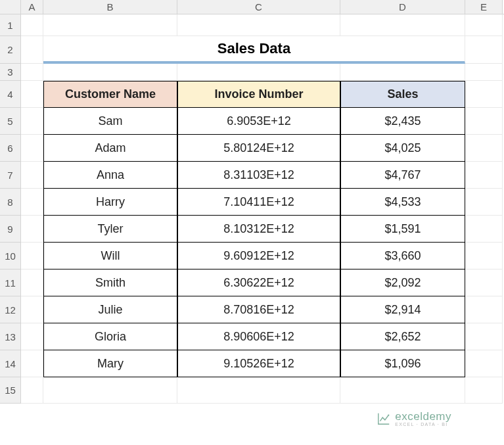 Image resolution: width=504 pixels, height=445 pixels. Describe the element at coordinates (484, 25) in the screenshot. I see `cell-E1` at that location.